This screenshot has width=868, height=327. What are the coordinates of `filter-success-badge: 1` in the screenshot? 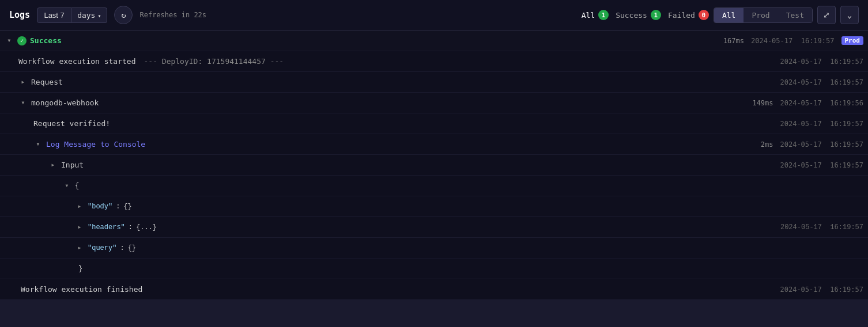 It's located at (656, 15).